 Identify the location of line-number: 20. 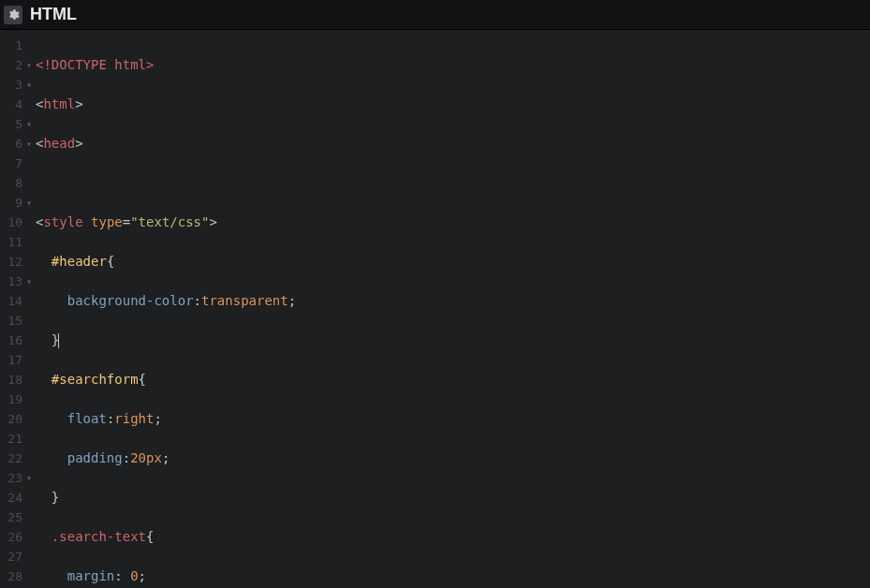
(15, 419).